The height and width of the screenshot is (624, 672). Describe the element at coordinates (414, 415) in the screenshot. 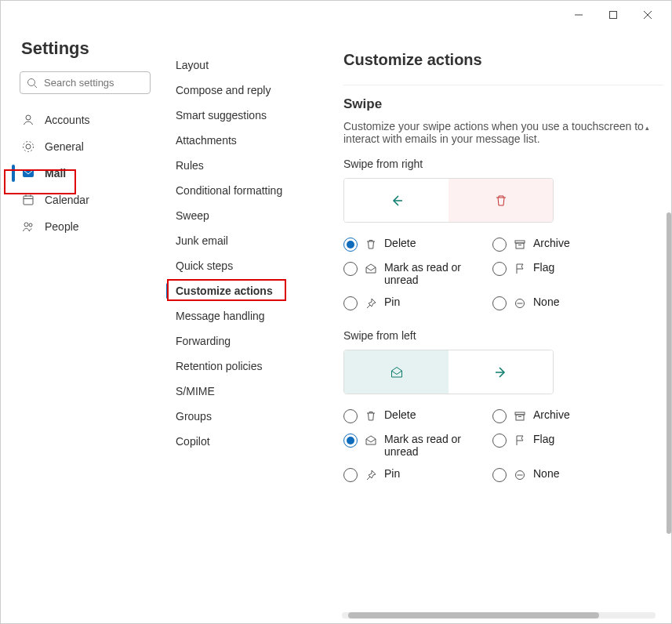

I see `option-swipe-left-delete: Delete` at that location.